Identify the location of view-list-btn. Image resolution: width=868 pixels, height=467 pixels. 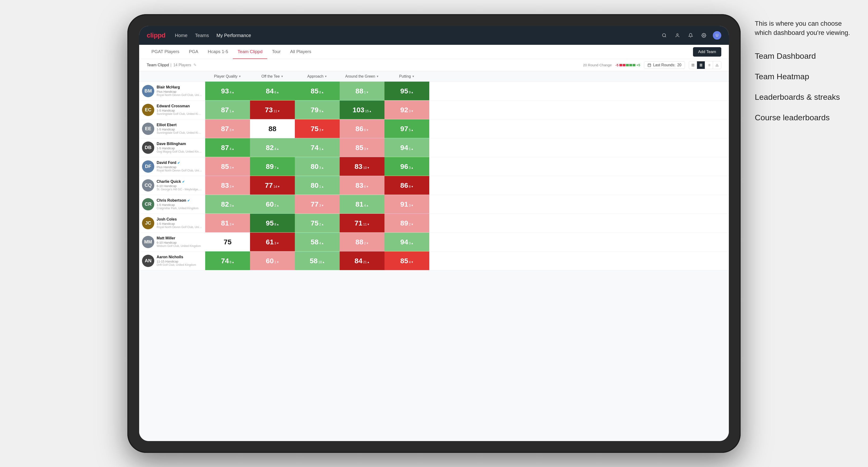
(709, 65).